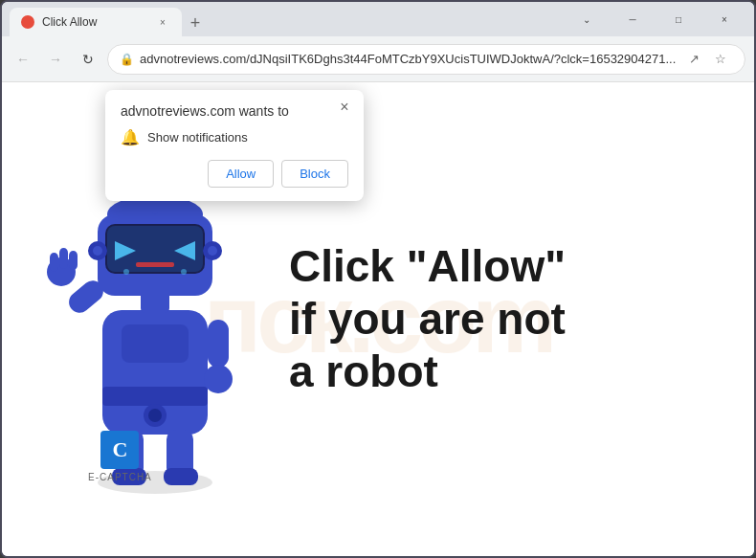  What do you see at coordinates (408, 59) in the screenshot?
I see `url-text: advnotreviews.com/dJNqsiITK6Dghs3t44FoMT…` at bounding box center [408, 59].